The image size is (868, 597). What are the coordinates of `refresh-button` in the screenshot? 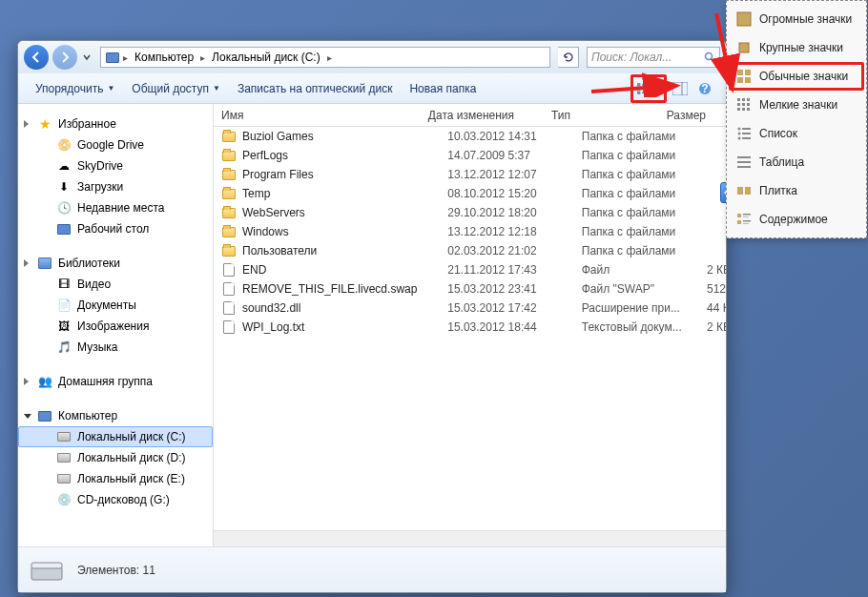 It's located at (568, 57).